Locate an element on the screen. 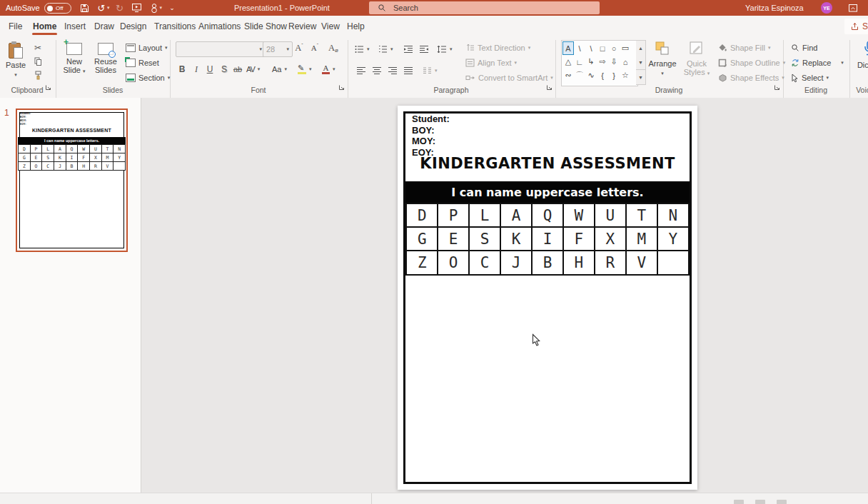  share-button: Share is located at coordinates (857, 26).